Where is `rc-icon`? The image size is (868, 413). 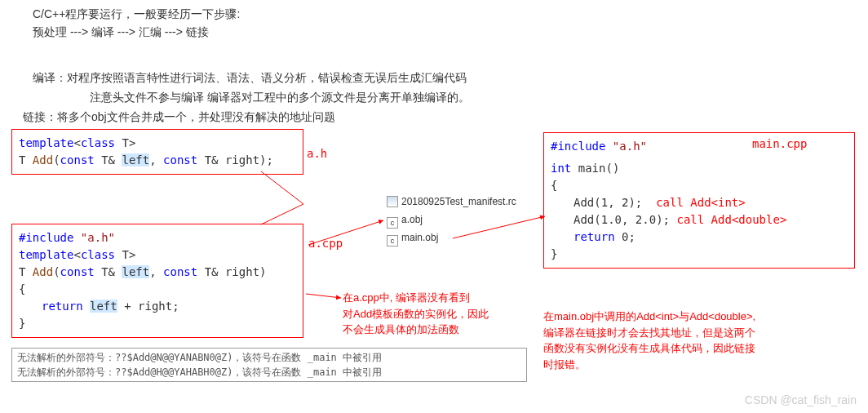
rc-icon is located at coordinates (392, 202).